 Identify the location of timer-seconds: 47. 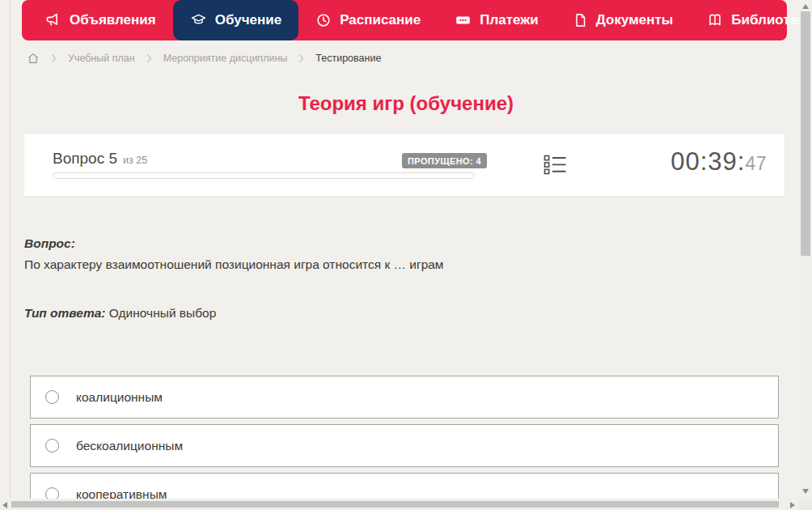
(755, 164).